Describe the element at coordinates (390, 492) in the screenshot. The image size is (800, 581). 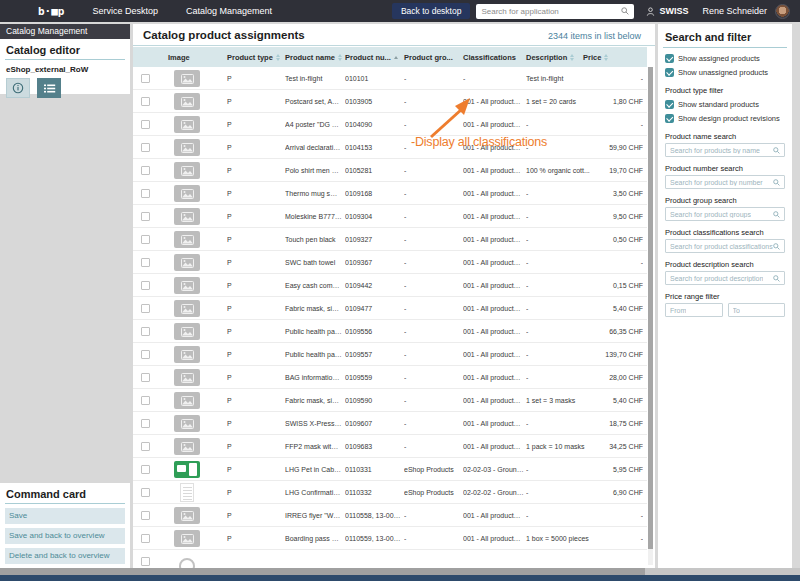
I see `table-row: PLHG Confirmation ...0110332eShop Produc…` at that location.